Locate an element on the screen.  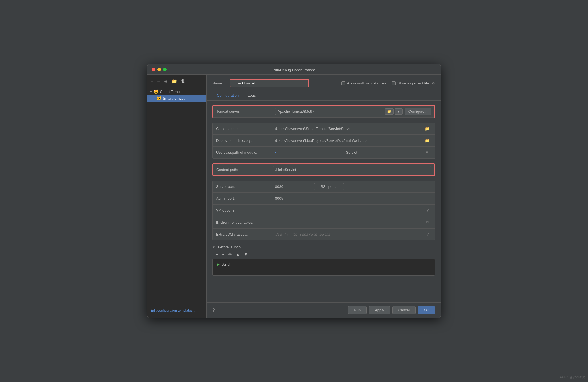
allow-multiple-checkbox is located at coordinates (343, 83).